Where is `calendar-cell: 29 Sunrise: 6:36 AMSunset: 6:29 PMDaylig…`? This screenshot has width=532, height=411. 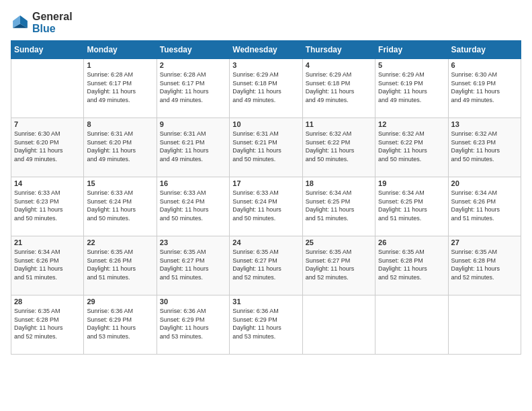 calendar-cell: 29 Sunrise: 6:36 AMSunset: 6:29 PMDaylig… is located at coordinates (120, 325).